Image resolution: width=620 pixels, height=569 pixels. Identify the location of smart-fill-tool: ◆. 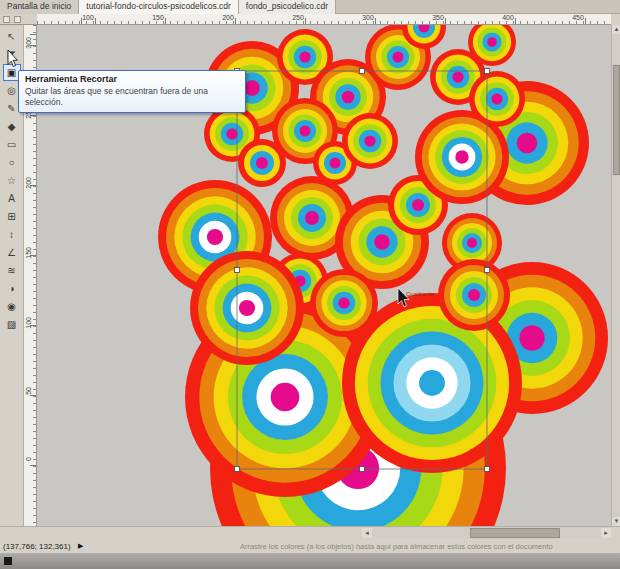
(12, 126).